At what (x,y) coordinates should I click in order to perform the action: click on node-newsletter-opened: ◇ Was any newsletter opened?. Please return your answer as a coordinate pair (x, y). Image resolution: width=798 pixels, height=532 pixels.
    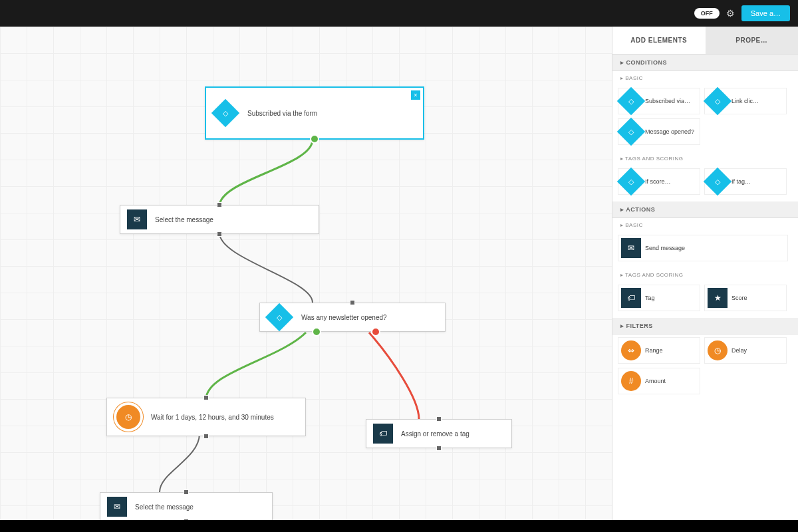
    Looking at the image, I should click on (352, 317).